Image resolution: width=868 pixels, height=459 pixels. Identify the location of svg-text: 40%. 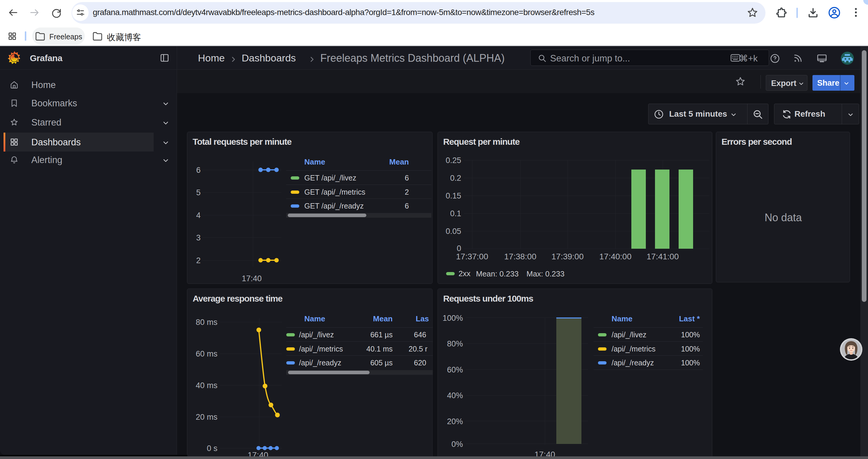
(455, 395).